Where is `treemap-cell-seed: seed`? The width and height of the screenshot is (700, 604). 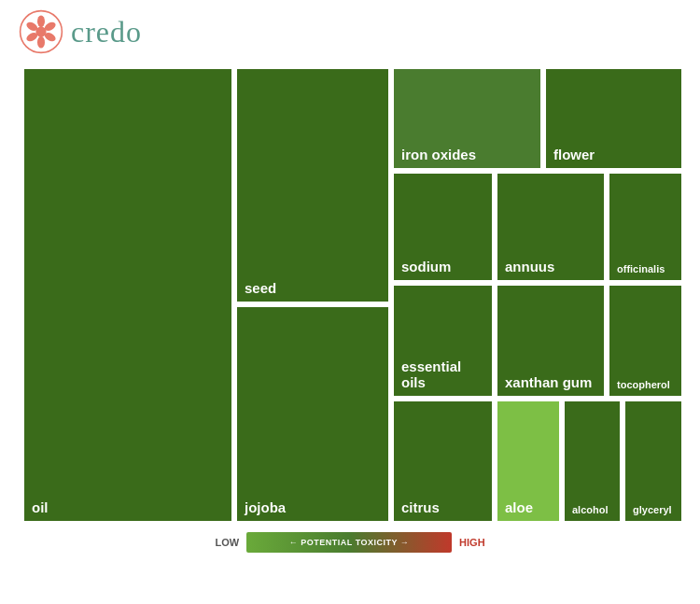
treemap-cell-seed: seed is located at coordinates (313, 185).